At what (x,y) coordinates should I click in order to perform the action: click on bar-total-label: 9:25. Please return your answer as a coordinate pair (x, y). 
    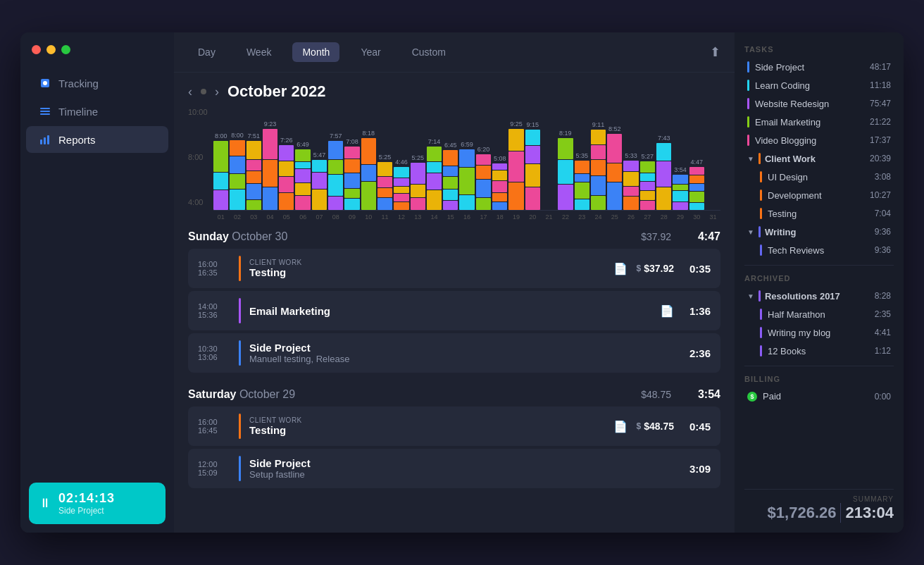
    Looking at the image, I should click on (516, 124).